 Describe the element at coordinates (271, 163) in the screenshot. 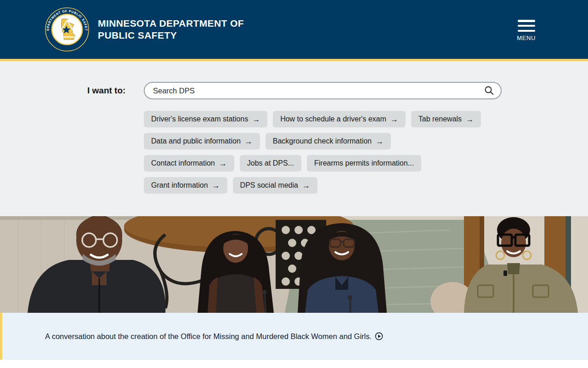

I see `quick-link-label: Jobs at DPS...` at that location.